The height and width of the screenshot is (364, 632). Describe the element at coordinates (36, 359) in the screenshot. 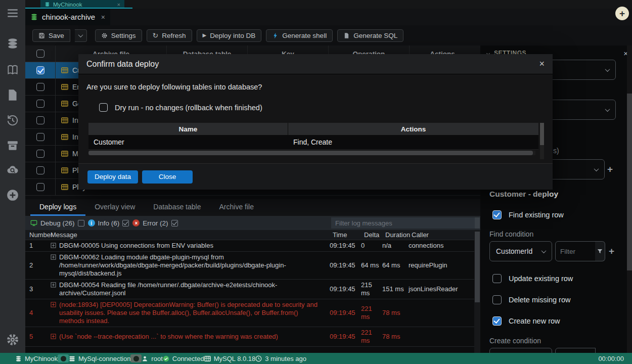

I see `status-database: MyChinook` at that location.